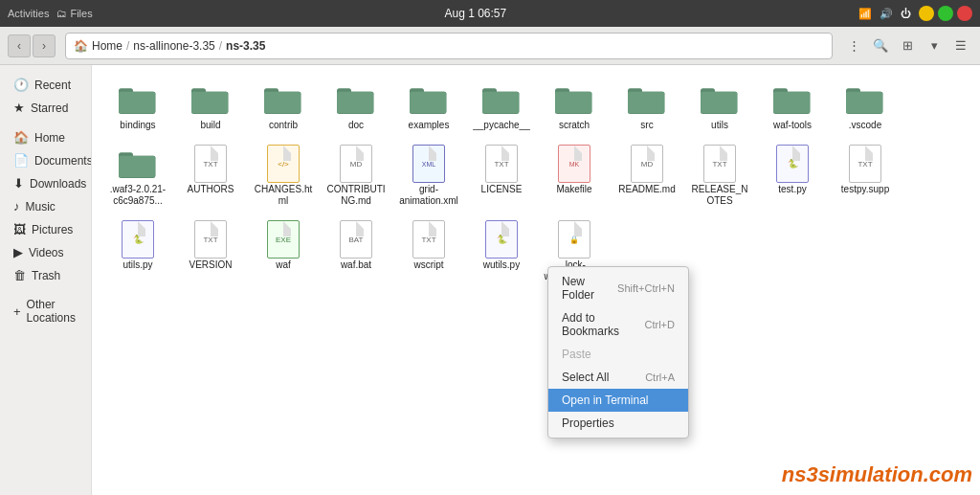  I want to click on file-icon-grid-animation: XML, so click(429, 164).